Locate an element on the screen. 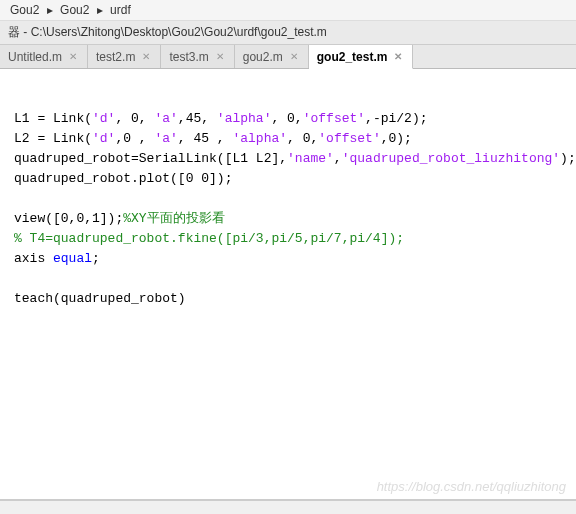  tab-label: gou2.m is located at coordinates (263, 57).